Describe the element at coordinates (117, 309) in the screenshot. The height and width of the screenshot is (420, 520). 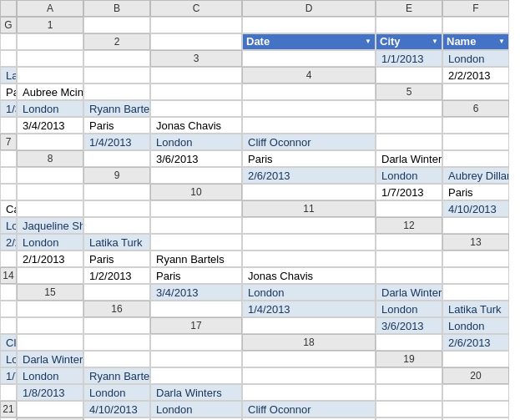
I see `row-number-16: 16` at that location.